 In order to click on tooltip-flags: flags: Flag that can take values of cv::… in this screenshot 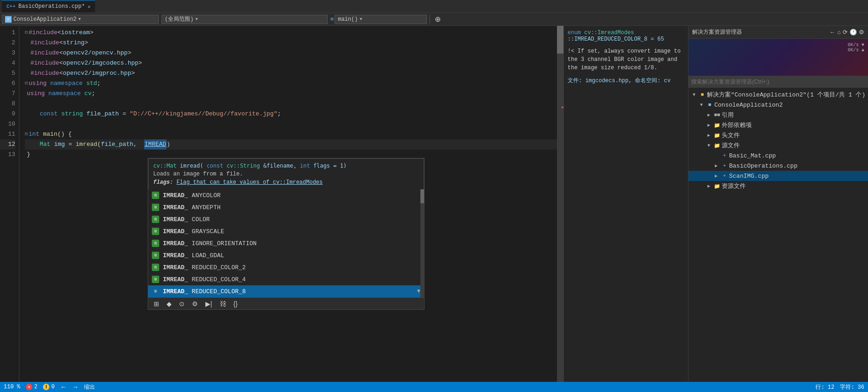, I will do `click(286, 182)`.